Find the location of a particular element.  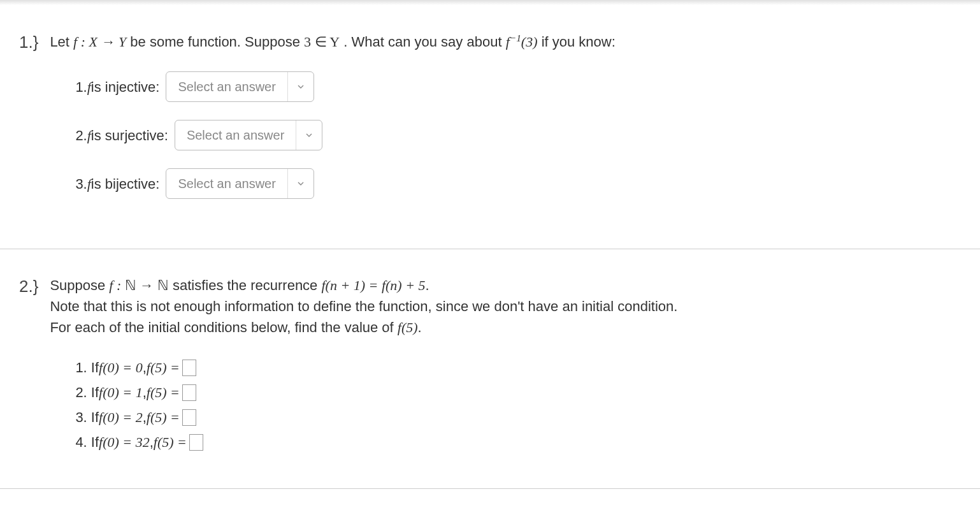

question-2-prompt: Suppose f : ℕ → ℕ satisfies the recurren… is located at coordinates (505, 306).